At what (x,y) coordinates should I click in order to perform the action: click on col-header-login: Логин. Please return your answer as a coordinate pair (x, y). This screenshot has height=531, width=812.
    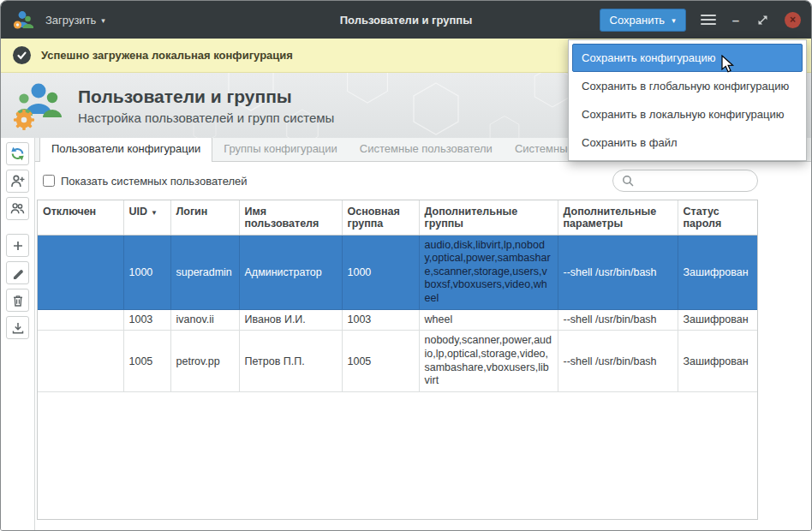
    Looking at the image, I should click on (205, 218).